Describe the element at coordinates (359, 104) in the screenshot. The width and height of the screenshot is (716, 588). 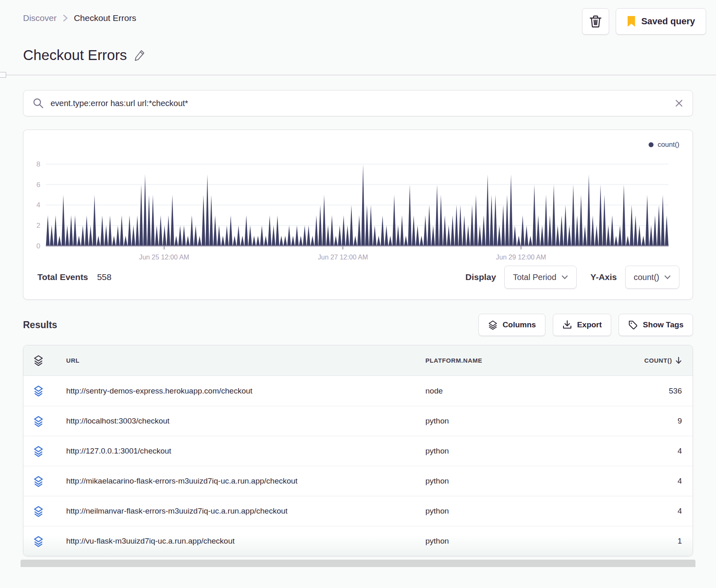
I see `search-input` at that location.